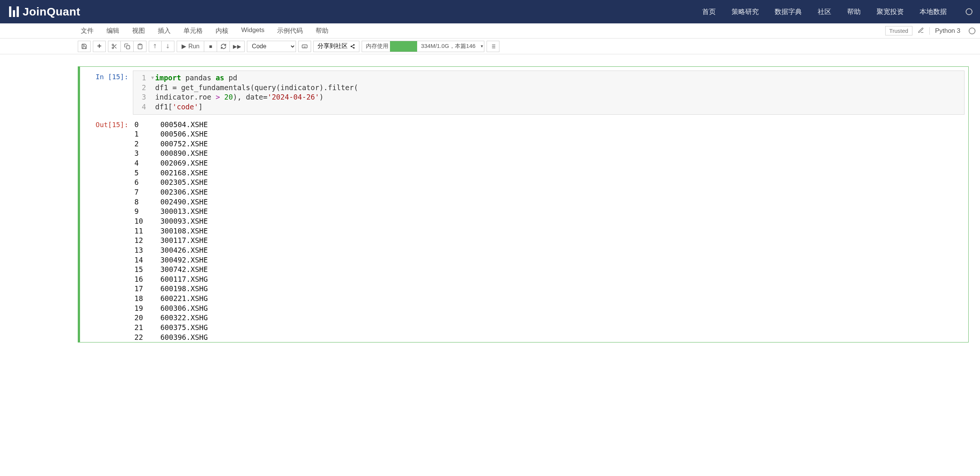 This screenshot has width=980, height=476. What do you see at coordinates (108, 230) in the screenshot?
I see `output-prompt: Out[15]:` at bounding box center [108, 230].